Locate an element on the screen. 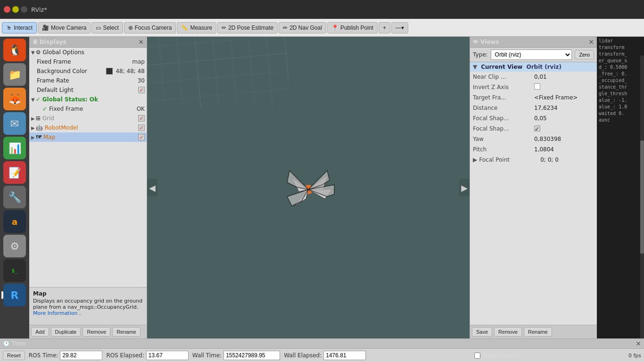 The height and width of the screenshot is (362, 644). focus-camera-button: ⊕ Focus Camera is located at coordinates (150, 28).